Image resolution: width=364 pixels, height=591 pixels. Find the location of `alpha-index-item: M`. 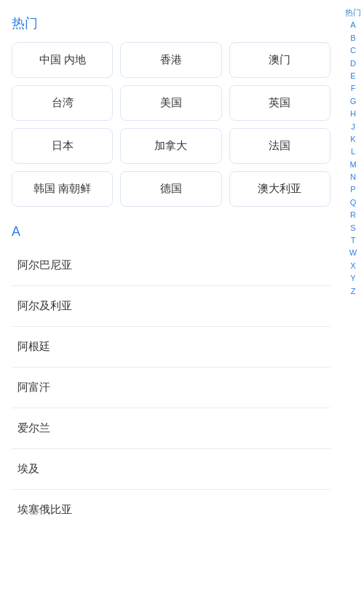

alpha-index-item: M is located at coordinates (353, 164).